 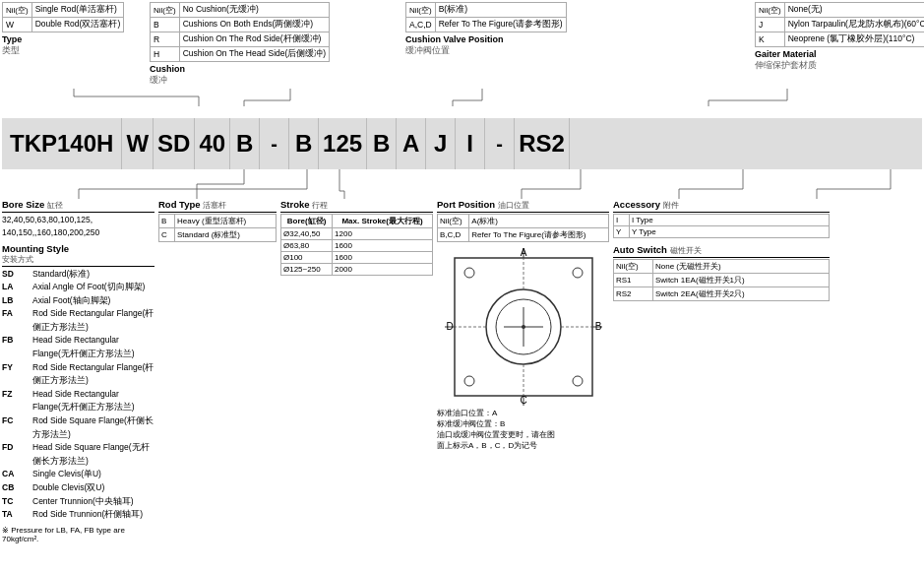 What do you see at coordinates (455, 39) in the screenshot?
I see `cv-label: Cushion Valve Position` at bounding box center [455, 39].